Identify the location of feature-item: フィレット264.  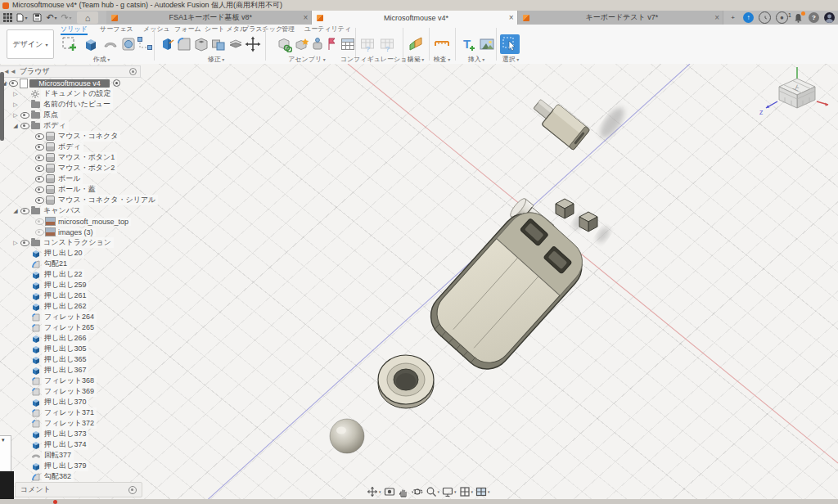
(70, 317).